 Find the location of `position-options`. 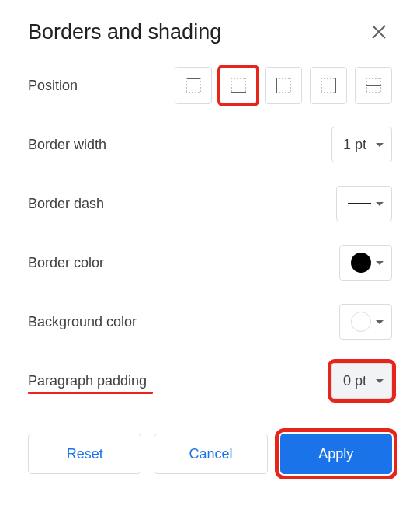

position-options is located at coordinates (283, 85).